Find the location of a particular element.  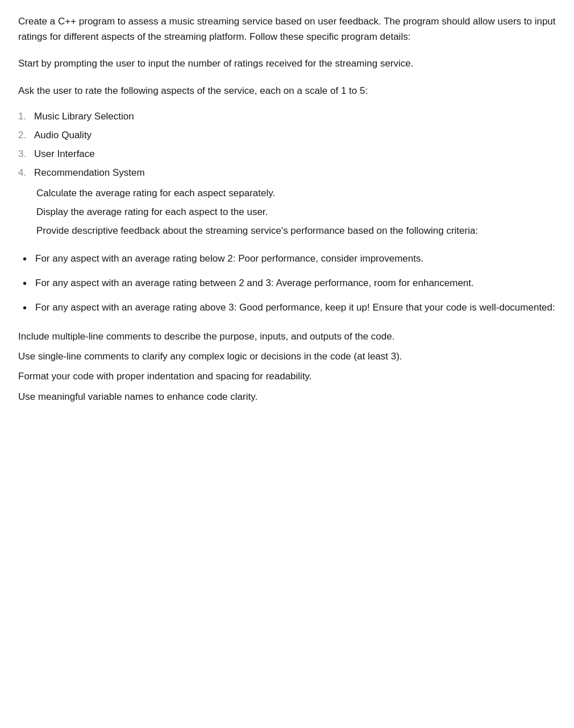

intro-paragraph-2: Start by prompting the user to input the… is located at coordinates (287, 64).